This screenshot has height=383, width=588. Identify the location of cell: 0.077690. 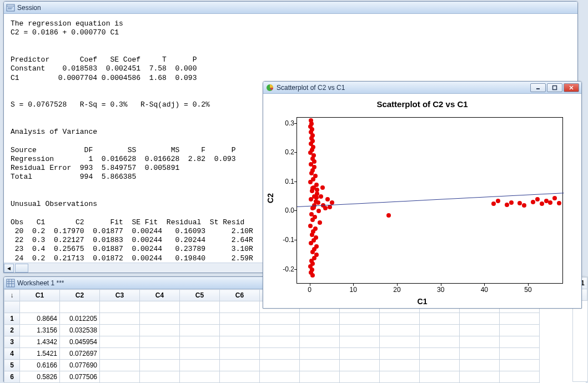
(80, 365).